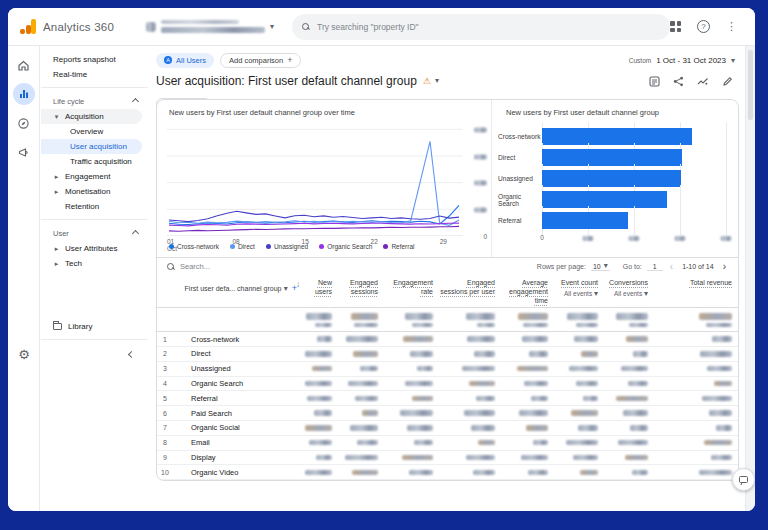 This screenshot has width=768, height=530. Describe the element at coordinates (24, 94) in the screenshot. I see `rail-reports-button` at that location.